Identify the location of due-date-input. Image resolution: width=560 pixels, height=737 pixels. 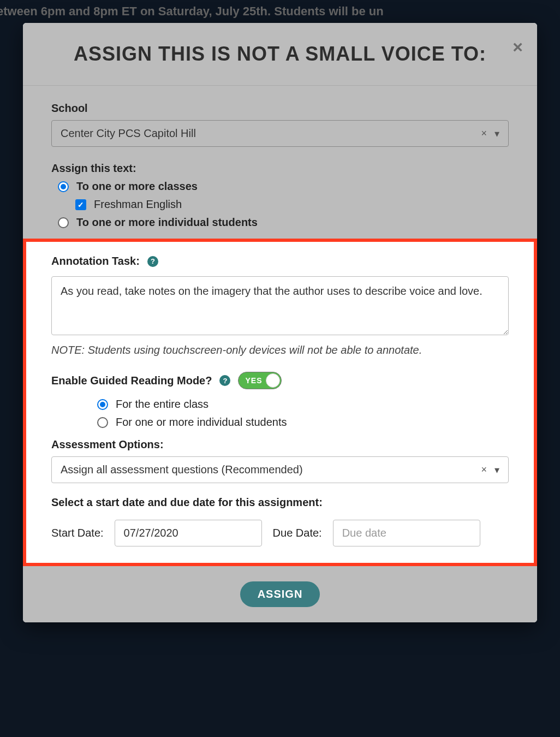
(407, 533).